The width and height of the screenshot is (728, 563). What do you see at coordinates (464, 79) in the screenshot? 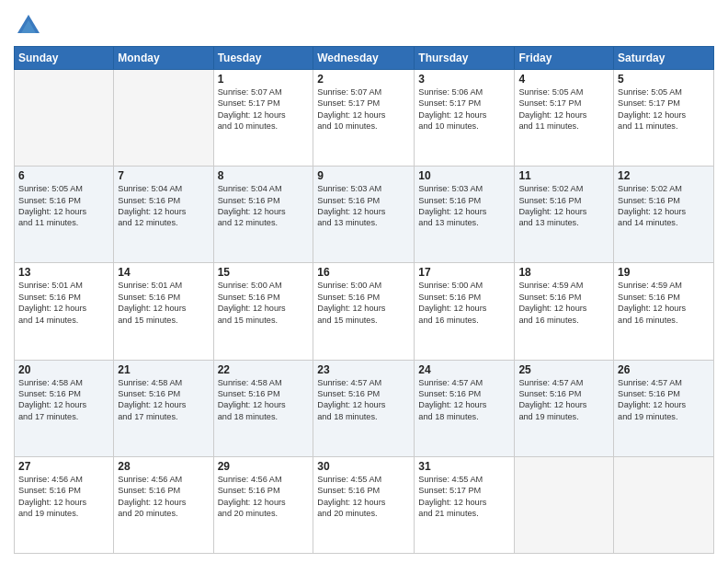
I see `day-number: 3` at bounding box center [464, 79].